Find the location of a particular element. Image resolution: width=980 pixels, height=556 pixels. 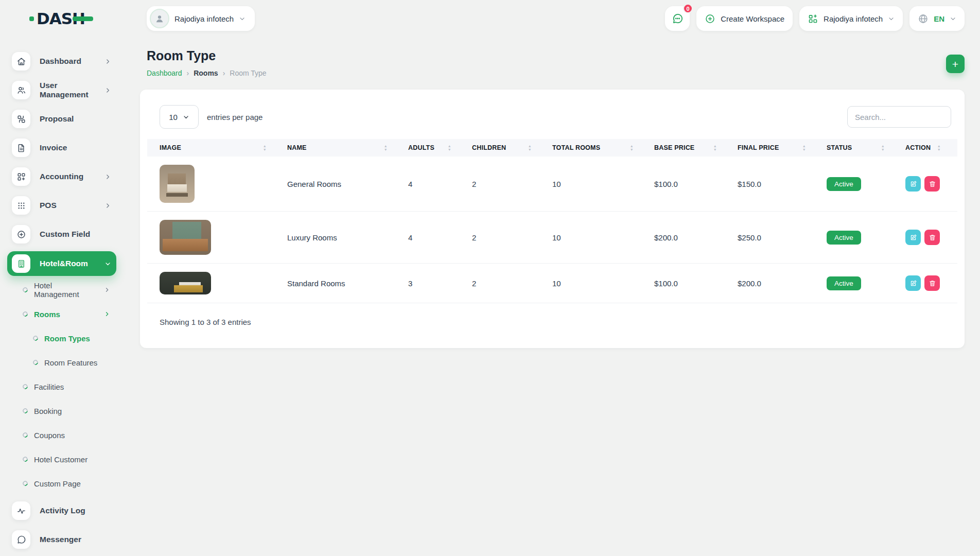

sidebar-item-user-management: User Management is located at coordinates (62, 90).